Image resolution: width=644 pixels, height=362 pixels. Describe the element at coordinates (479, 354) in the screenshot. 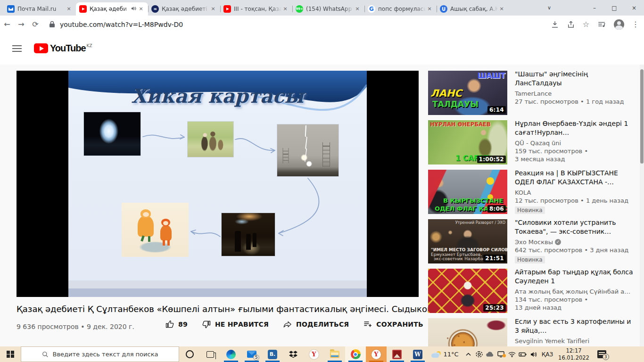

I see `capture-icon` at that location.